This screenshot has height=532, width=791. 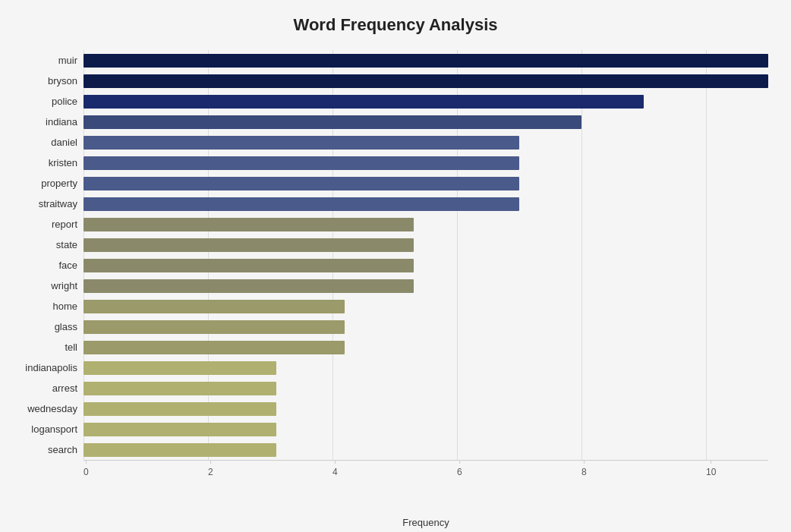 What do you see at coordinates (41, 348) in the screenshot?
I see `bar-label: tell` at bounding box center [41, 348].